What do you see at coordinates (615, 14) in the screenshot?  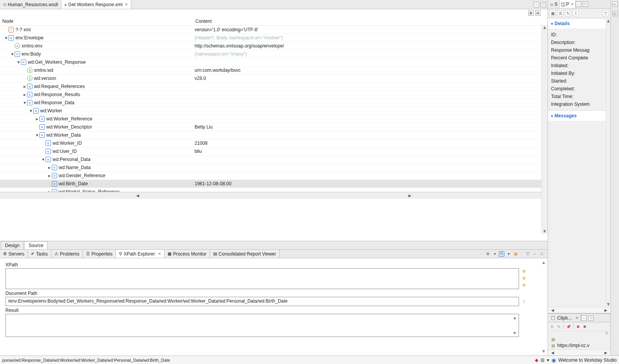 I see `view-icon: ◫` at bounding box center [615, 14].